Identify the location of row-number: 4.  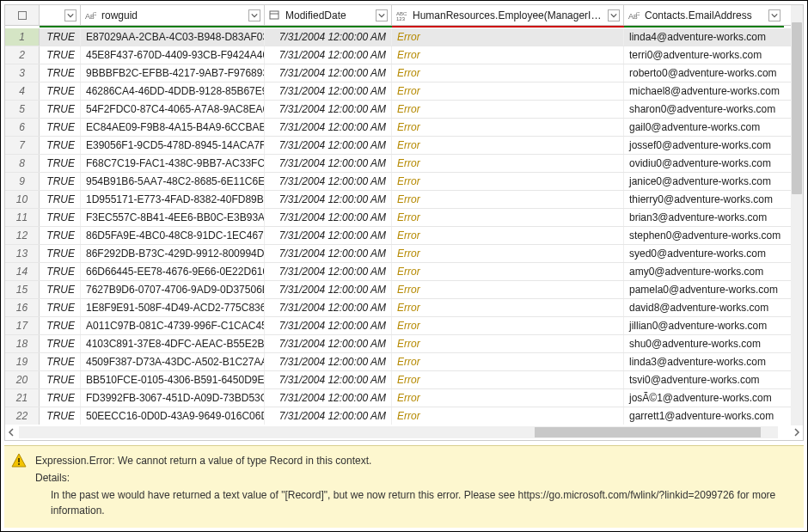
(22, 91).